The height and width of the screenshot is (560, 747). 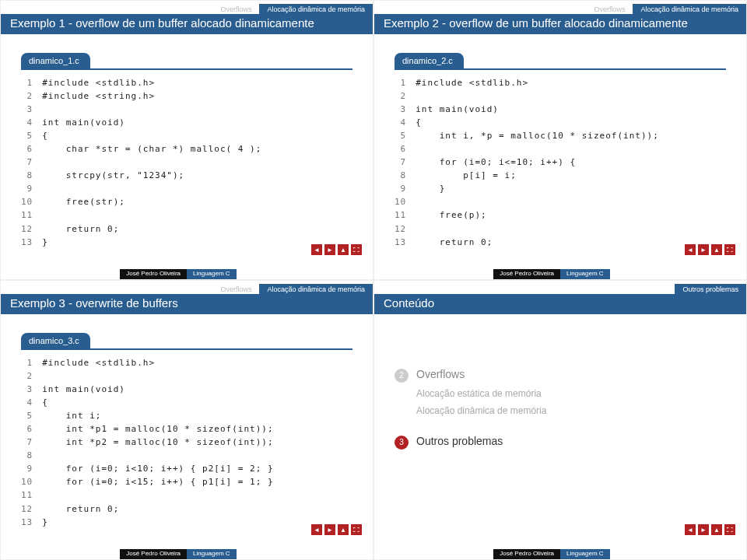 I want to click on toc-item-overflows: 2 Overflows, so click(x=560, y=375).